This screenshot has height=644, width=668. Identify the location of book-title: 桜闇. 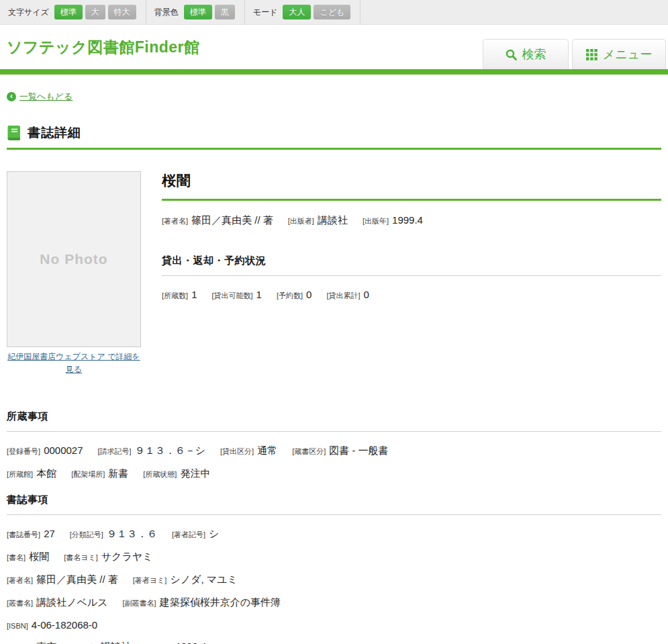
(412, 181).